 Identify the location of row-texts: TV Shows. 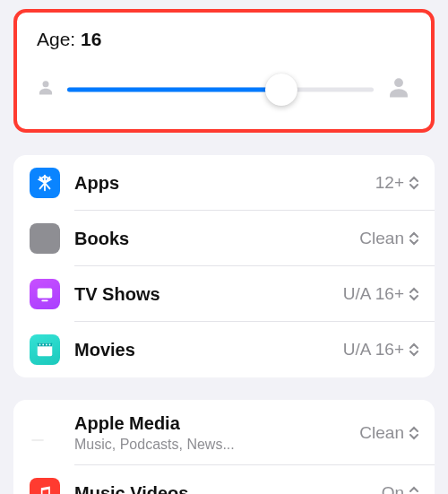
(209, 294).